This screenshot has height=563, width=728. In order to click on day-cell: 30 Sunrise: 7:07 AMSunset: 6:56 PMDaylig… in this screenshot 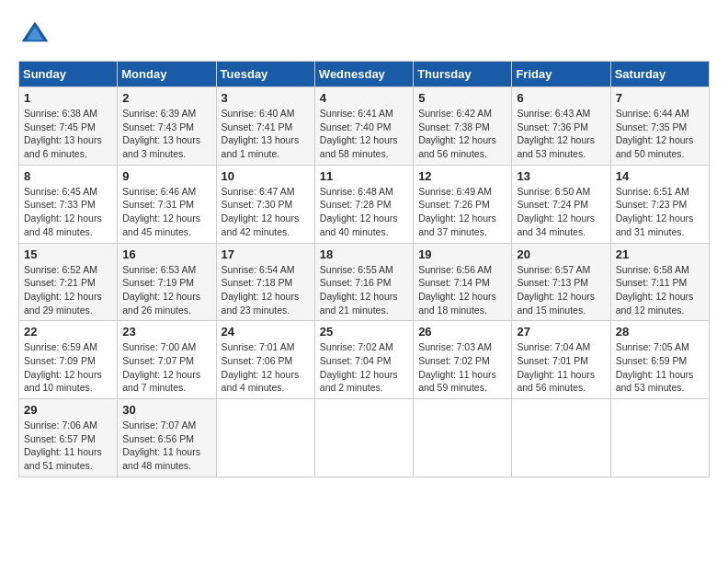, I will do `click(167, 438)`.